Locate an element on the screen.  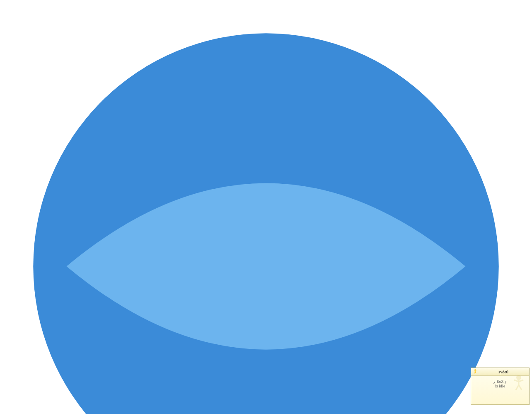
aim-icon is located at coordinates (475, 372).